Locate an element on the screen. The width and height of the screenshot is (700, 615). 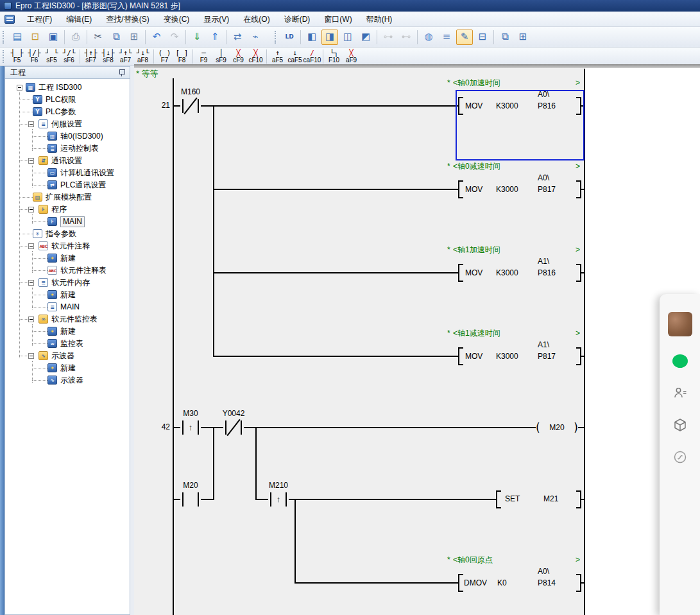
instruction-op: SET is located at coordinates (521, 499).